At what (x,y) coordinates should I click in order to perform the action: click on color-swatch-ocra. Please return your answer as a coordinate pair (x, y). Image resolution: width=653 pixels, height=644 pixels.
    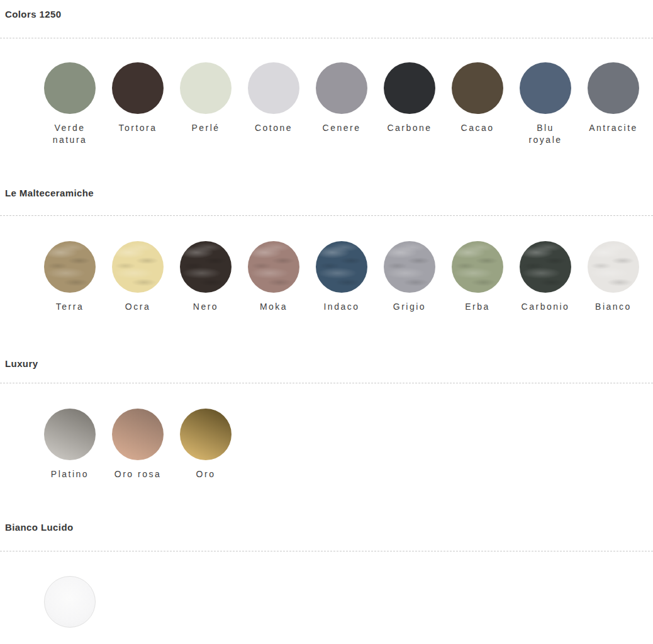
    Looking at the image, I should click on (138, 267).